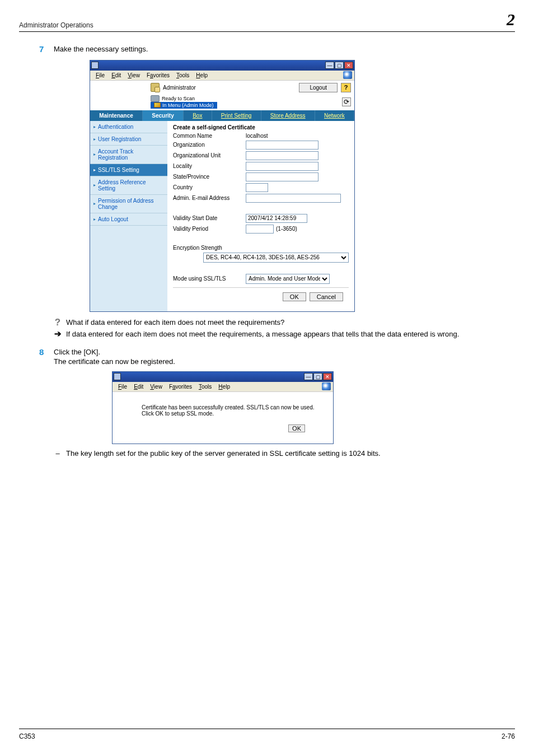 The image size is (534, 756). What do you see at coordinates (129, 186) in the screenshot?
I see `sidebar-item-address-reference: Address Reference Setting` at bounding box center [129, 186].